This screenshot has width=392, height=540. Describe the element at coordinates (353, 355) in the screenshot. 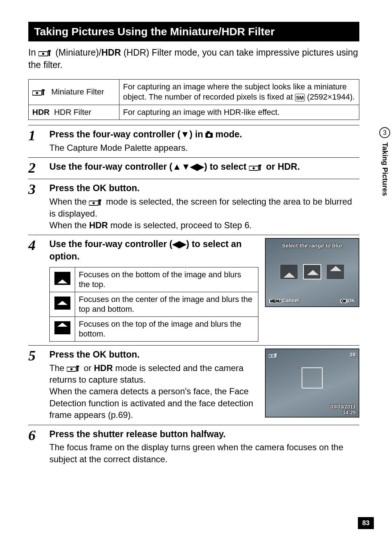

I see `ss-count: 38` at that location.